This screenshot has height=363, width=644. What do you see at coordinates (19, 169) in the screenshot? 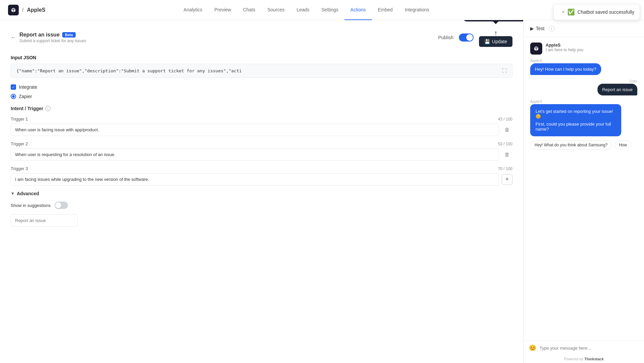
I see `trigger-3-name: Trigger 3` at bounding box center [19, 169].